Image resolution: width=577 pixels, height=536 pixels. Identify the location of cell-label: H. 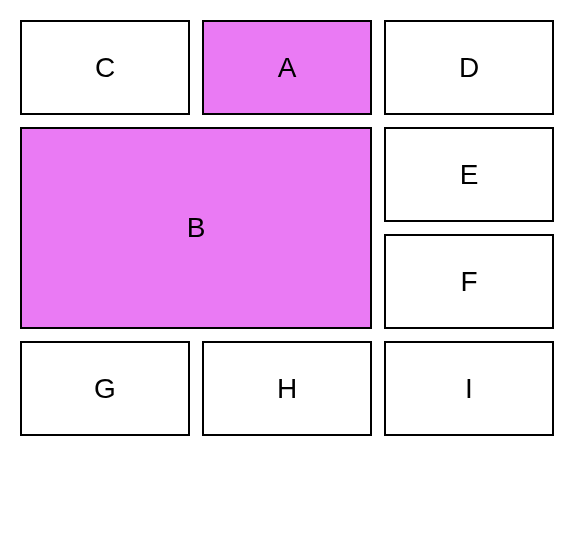
(287, 389).